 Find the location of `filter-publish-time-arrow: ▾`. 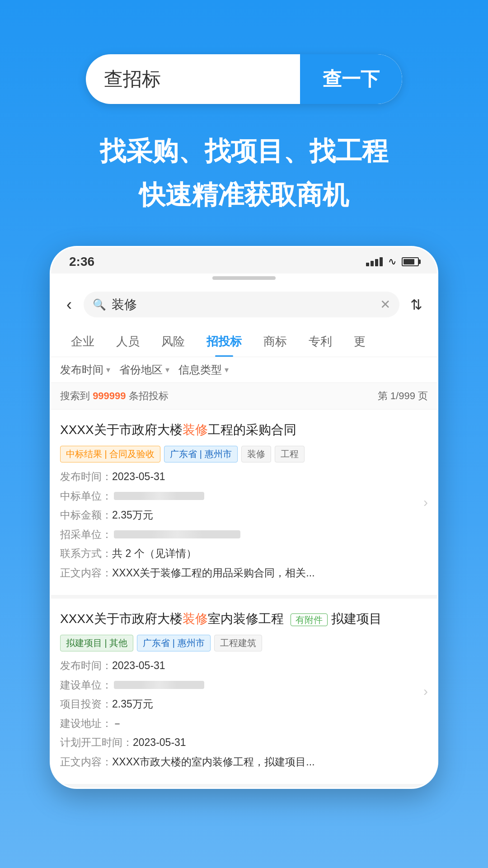

filter-publish-time-arrow: ▾ is located at coordinates (108, 370).